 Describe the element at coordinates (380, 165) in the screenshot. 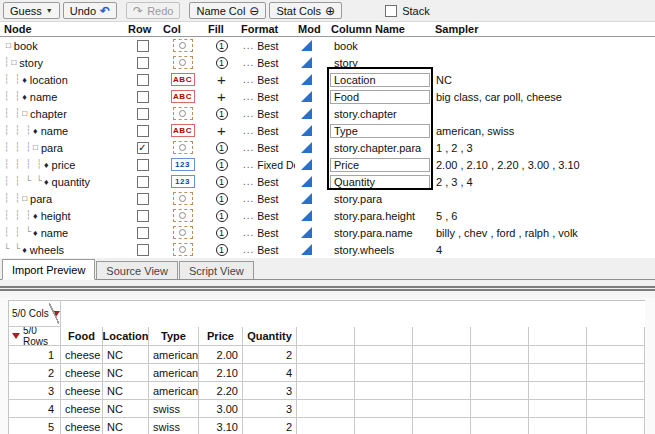

I see `column-name-input: Price` at that location.